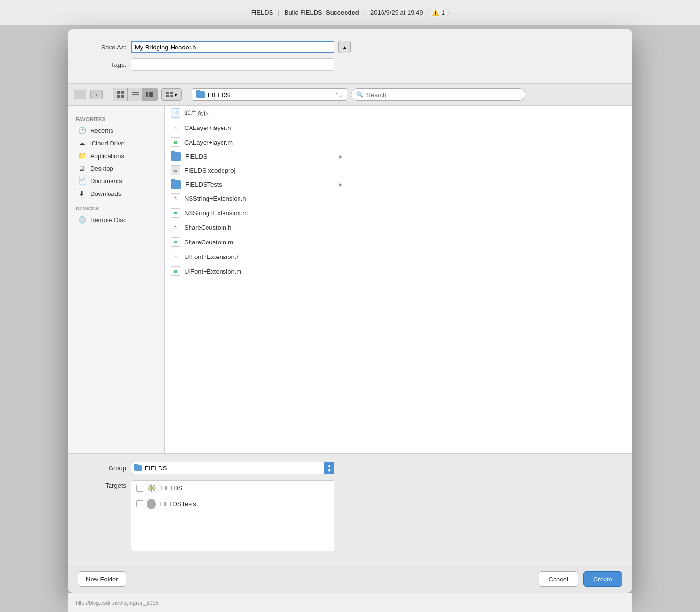 This screenshot has width=700, height=612. What do you see at coordinates (80, 95) in the screenshot?
I see `back-button: ‹` at bounding box center [80, 95].